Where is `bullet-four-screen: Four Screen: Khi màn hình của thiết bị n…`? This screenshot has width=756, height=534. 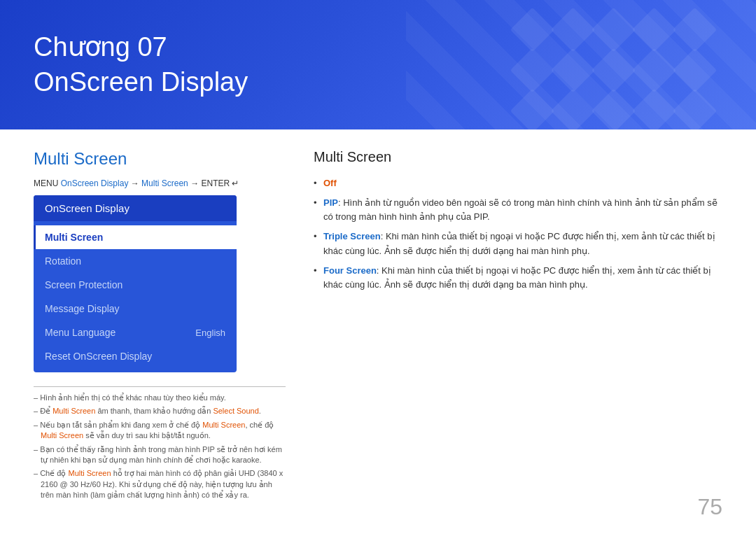 bullet-four-screen: Four Screen: Khi màn hình của thiết bị n… is located at coordinates (518, 278).